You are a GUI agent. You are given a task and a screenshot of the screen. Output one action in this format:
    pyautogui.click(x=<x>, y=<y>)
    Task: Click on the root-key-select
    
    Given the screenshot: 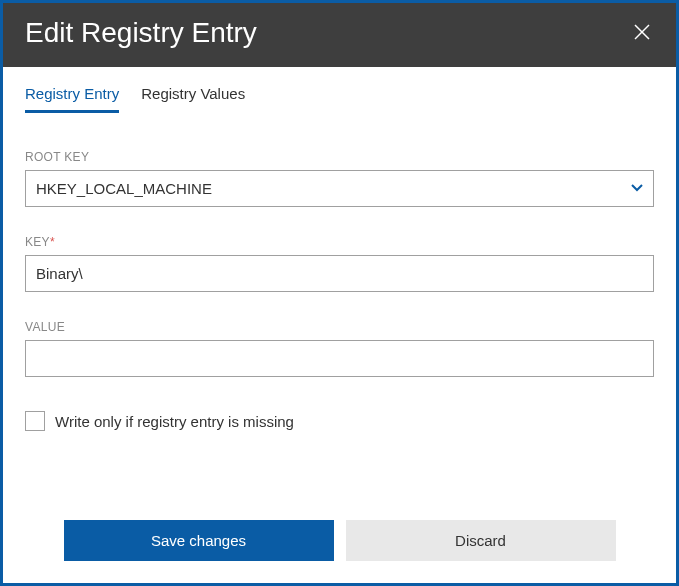 What is the action you would take?
    pyautogui.click(x=340, y=188)
    